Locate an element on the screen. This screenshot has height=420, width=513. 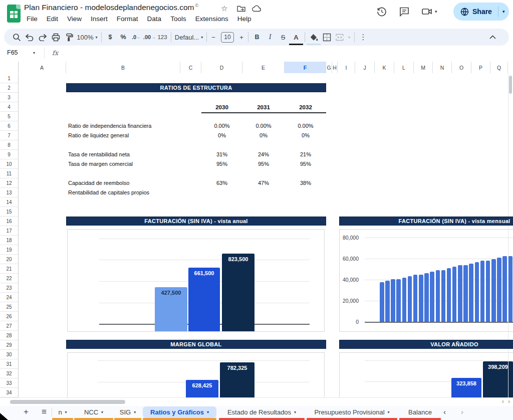
decrease-font-size-button: − is located at coordinates (213, 37).